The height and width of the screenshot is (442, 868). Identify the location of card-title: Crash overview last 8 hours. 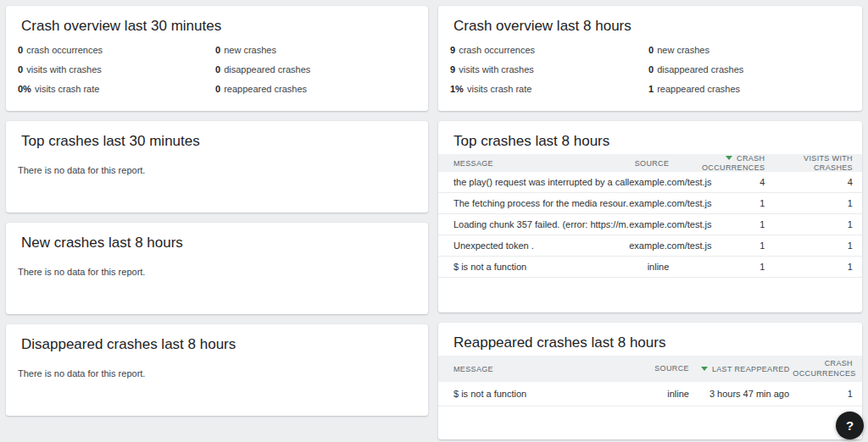
(650, 20).